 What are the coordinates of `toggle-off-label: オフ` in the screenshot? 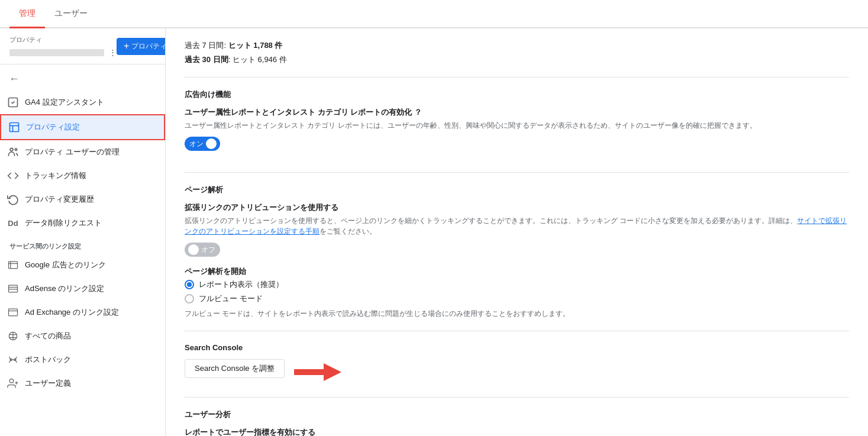 It's located at (208, 250).